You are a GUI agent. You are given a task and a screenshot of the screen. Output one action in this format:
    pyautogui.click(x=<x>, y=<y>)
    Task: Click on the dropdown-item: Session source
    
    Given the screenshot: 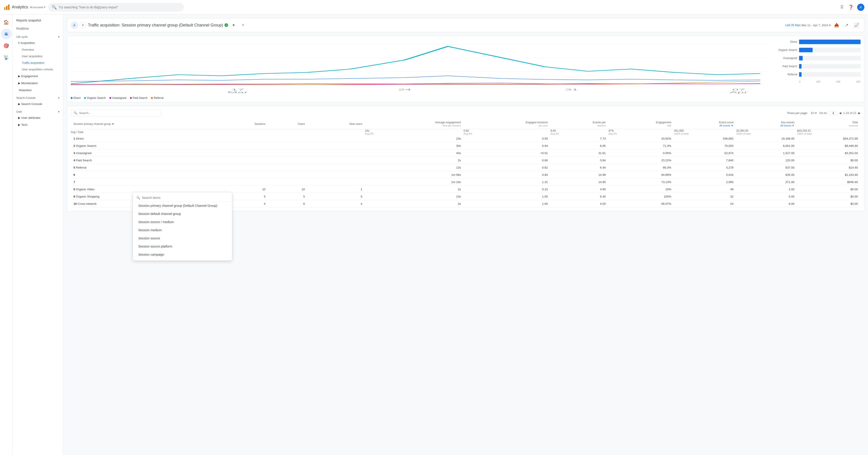 What is the action you would take?
    pyautogui.click(x=182, y=238)
    